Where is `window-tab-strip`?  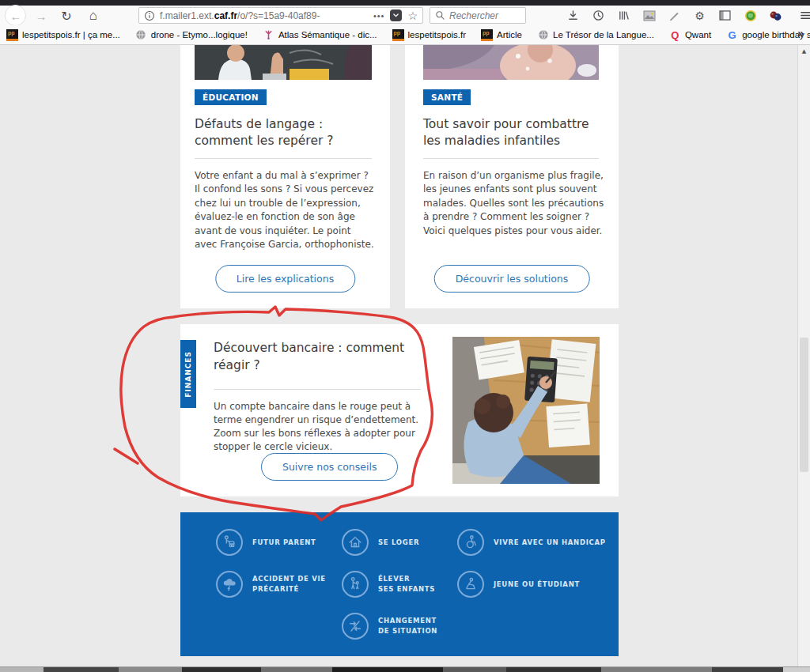
window-tab-strip is located at coordinates (405, 3).